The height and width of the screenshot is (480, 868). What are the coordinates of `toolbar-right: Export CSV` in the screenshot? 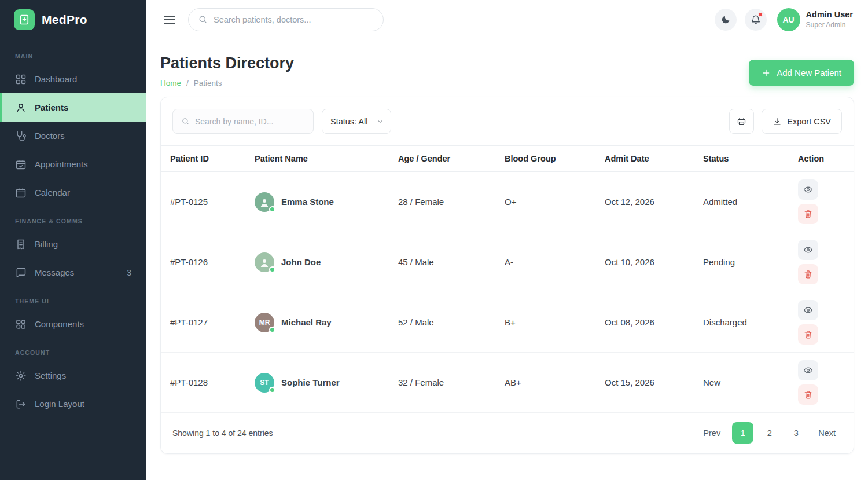 It's located at (786, 122).